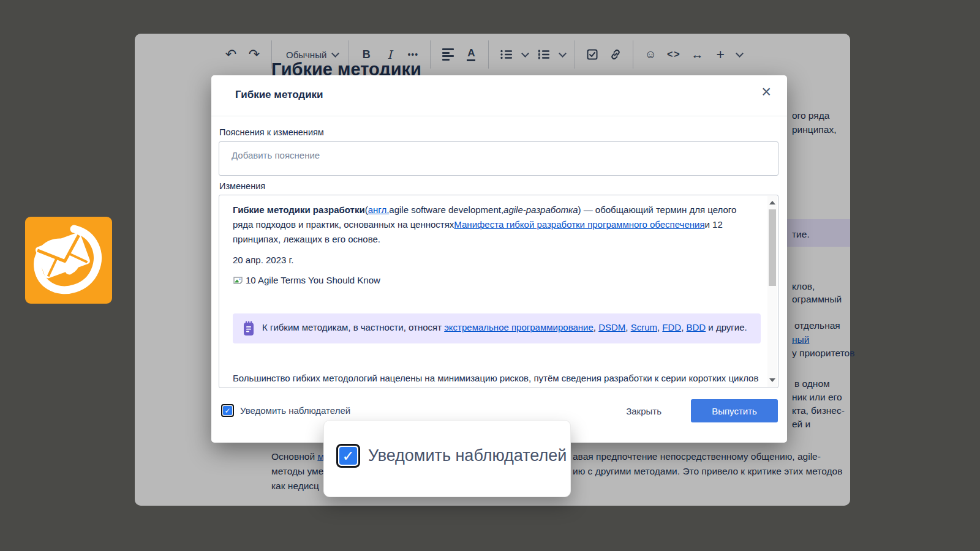  Describe the element at coordinates (726, 327) in the screenshot. I see `note-text: и другие.` at that location.